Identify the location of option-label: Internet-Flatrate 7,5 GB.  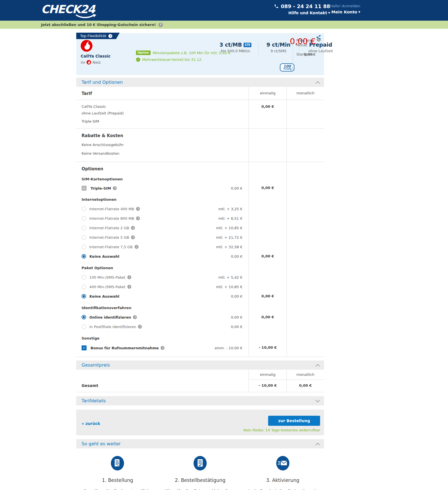
(111, 247).